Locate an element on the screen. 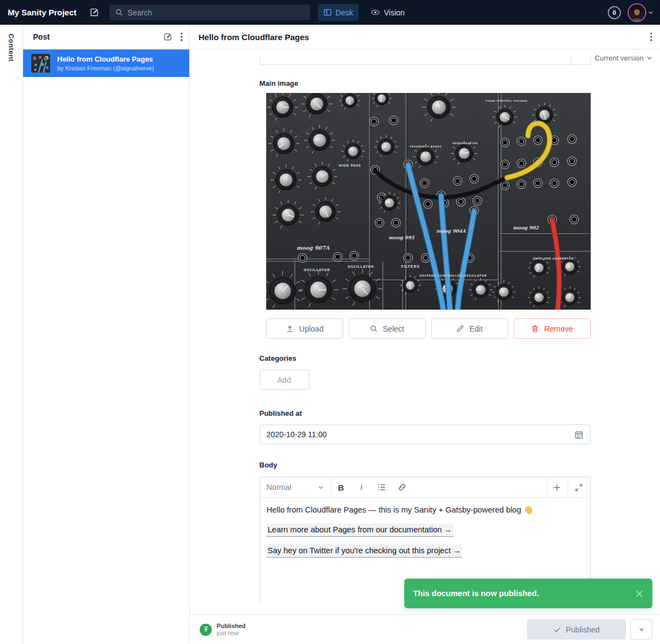 The image size is (660, 644). block-style-select: Normal is located at coordinates (295, 487).